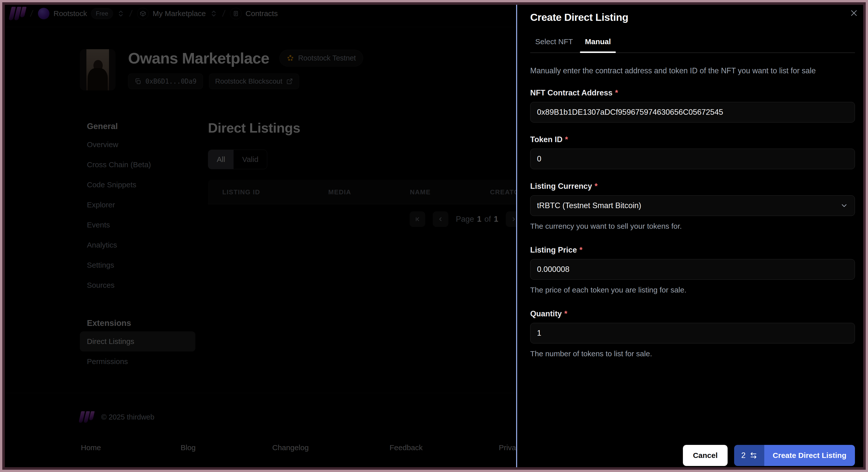  What do you see at coordinates (692, 18) in the screenshot?
I see `drawer-title: Create Direct Listing` at bounding box center [692, 18].